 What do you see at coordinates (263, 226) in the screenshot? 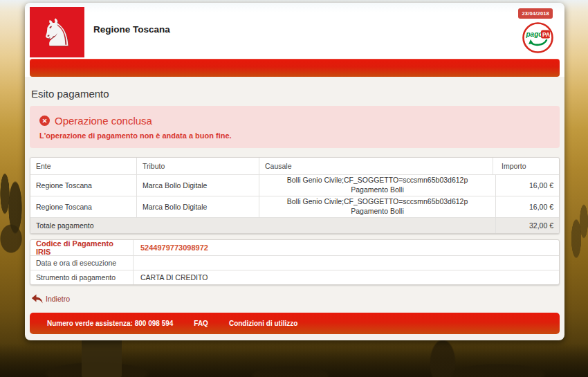
I see `total-label: Totale pagamento` at bounding box center [263, 226].